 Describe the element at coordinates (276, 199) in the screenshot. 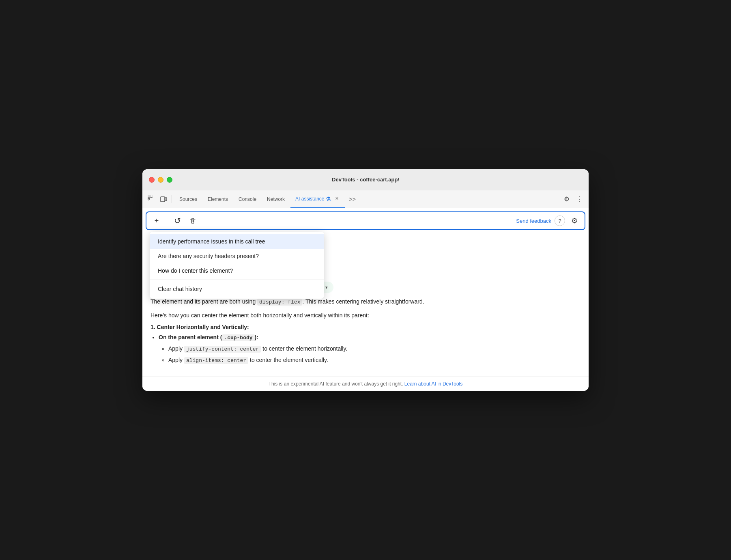

I see `tab-network: Network` at that location.